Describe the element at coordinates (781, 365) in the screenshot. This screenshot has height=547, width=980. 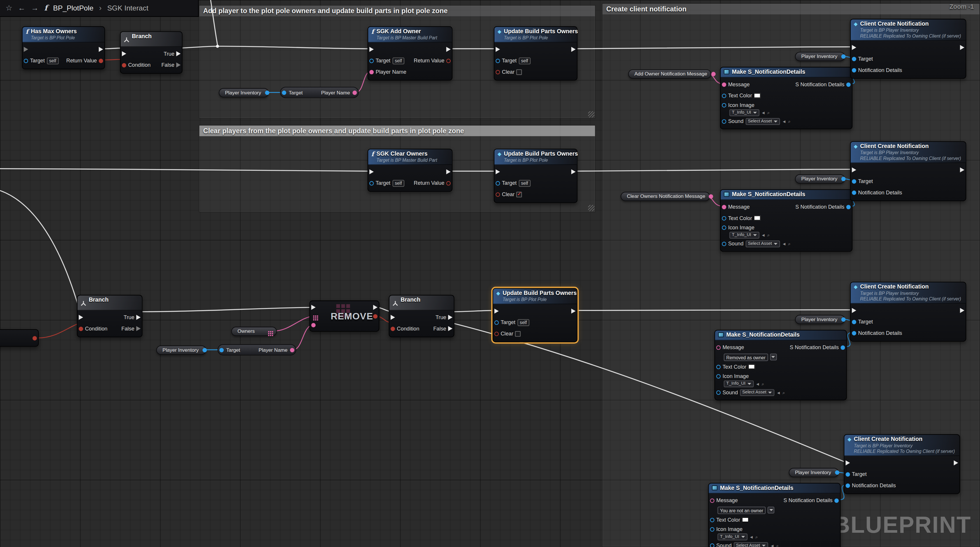
I see `node-make-notification-3: Make S_NotificationDetails Message S Not…` at that location.